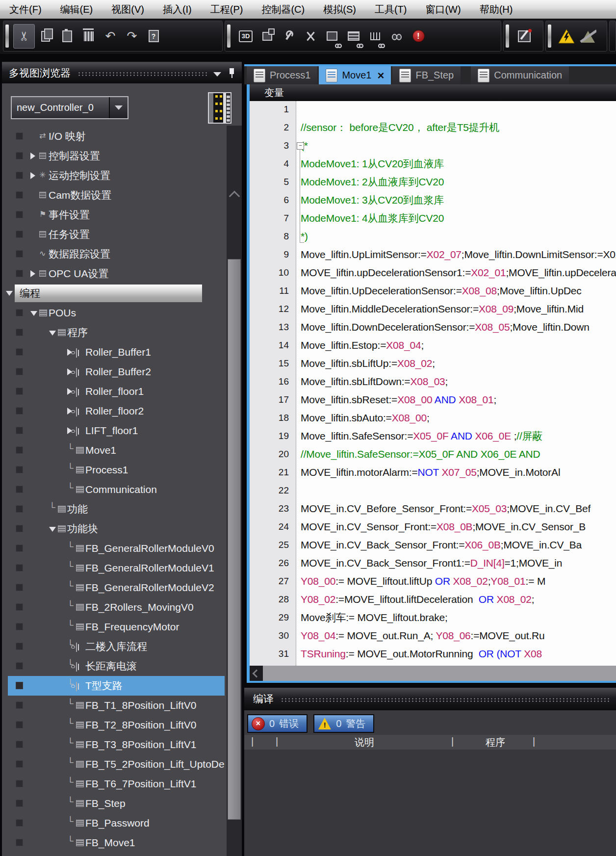  Describe the element at coordinates (433, 673) in the screenshot. I see `editor-horizontal-scrollbar` at that location.